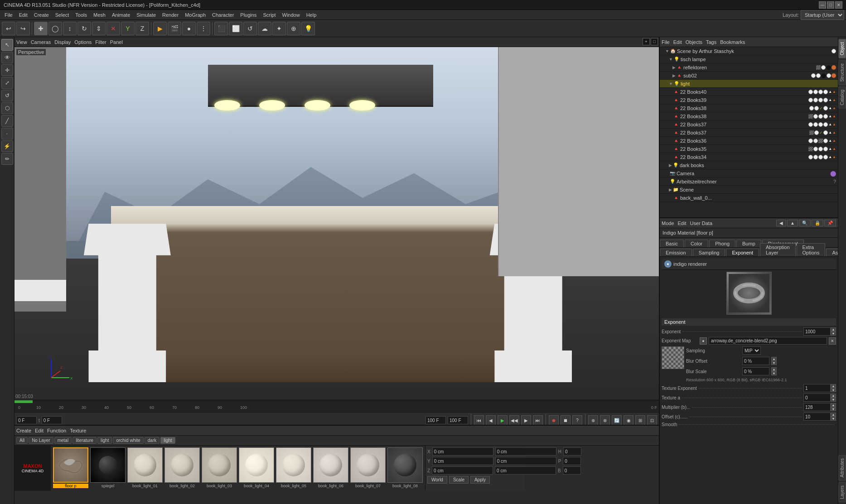  Describe the element at coordinates (538, 420) in the screenshot. I see `go-end-button: ⏭` at that location.